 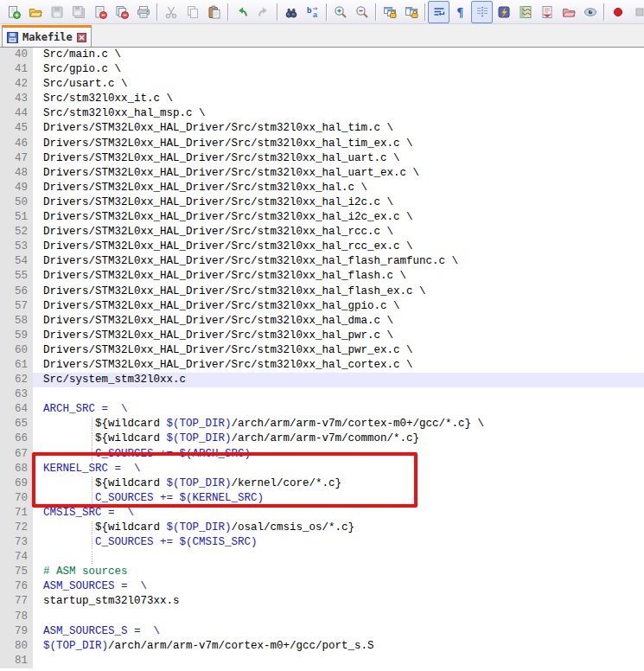 I want to click on monitoring-icon, so click(x=590, y=12).